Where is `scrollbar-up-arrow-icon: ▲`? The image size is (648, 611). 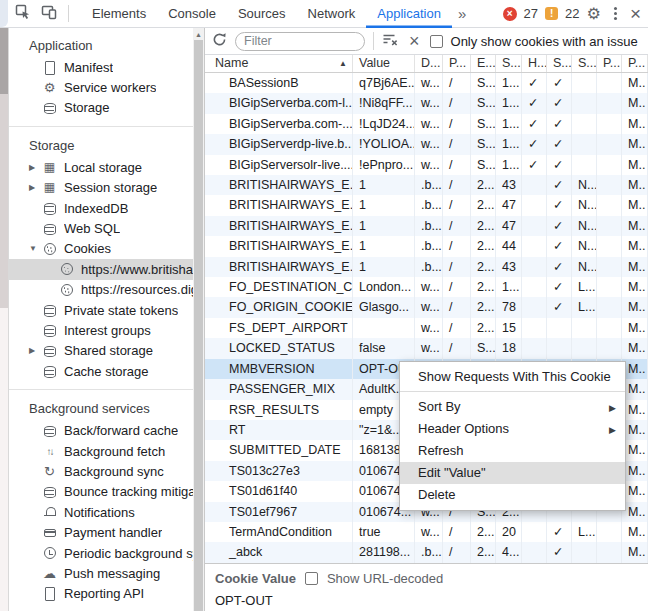 scrollbar-up-arrow-icon: ▲ is located at coordinates (198, 34).